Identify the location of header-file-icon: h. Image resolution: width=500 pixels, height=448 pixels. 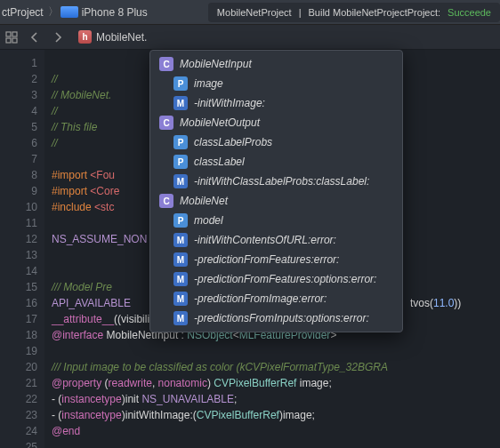
(85, 37).